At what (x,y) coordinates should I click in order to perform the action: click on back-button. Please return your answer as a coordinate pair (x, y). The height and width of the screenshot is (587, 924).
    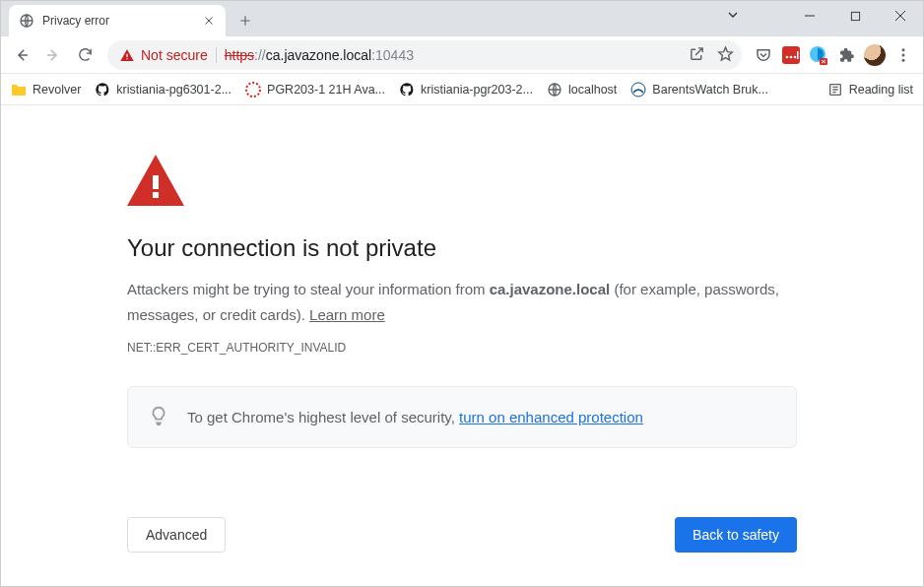
    Looking at the image, I should click on (22, 55).